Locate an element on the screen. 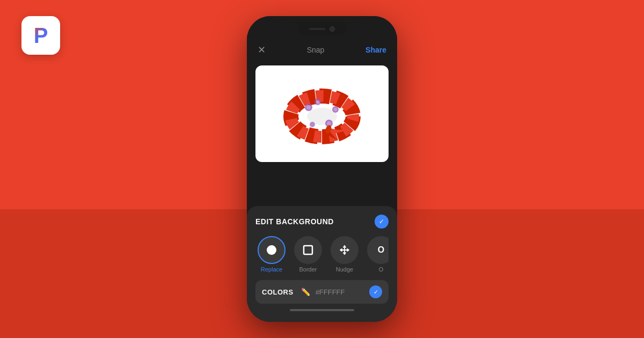 Image resolution: width=644 pixels, height=338 pixels. share-button: Share is located at coordinates (376, 50).